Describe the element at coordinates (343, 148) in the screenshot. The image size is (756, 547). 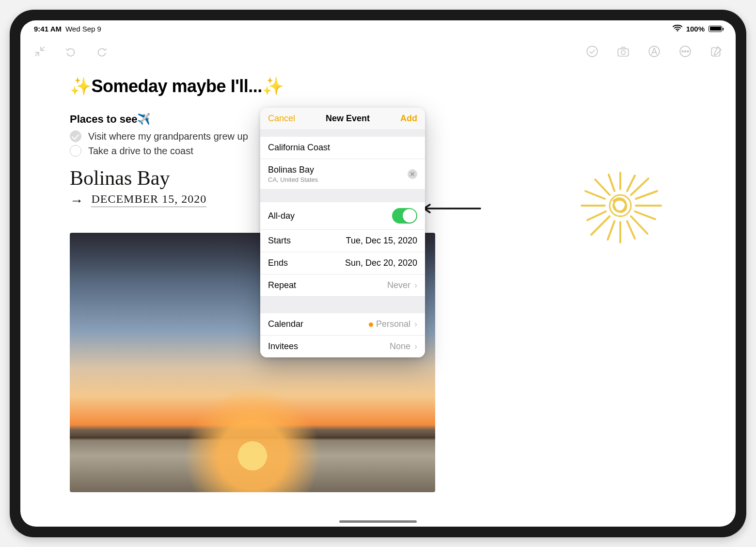
I see `event-title-field: California Coast` at that location.